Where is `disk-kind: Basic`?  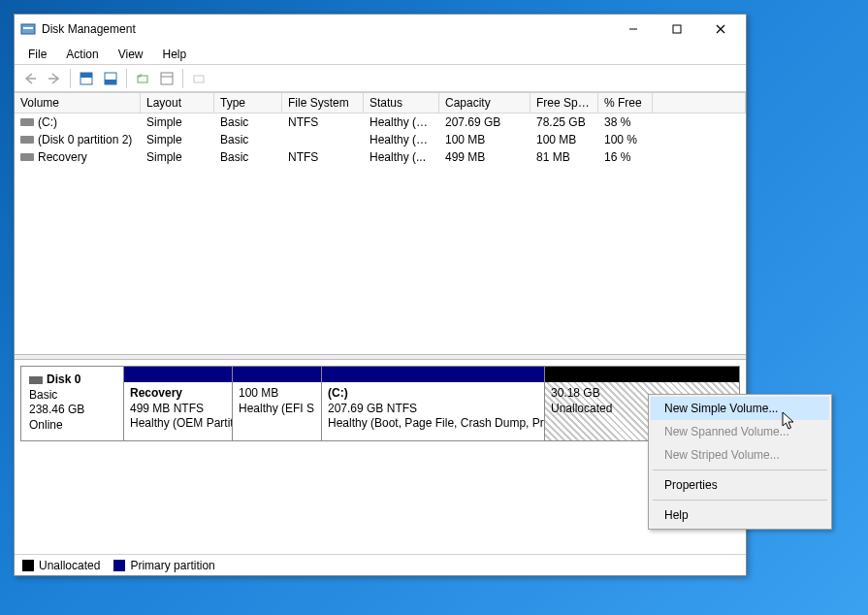 disk-kind: Basic is located at coordinates (72, 396).